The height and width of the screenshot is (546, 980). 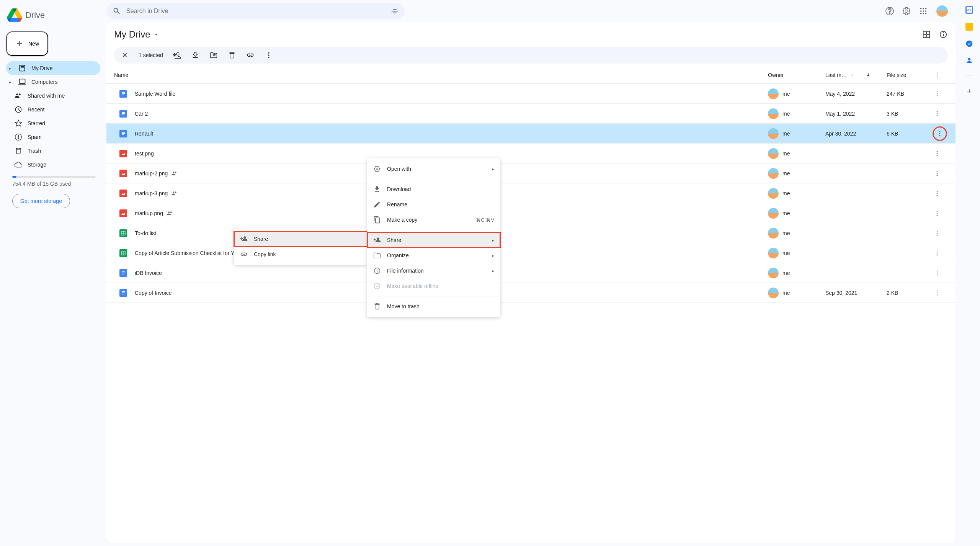 I want to click on contacts-app-icon, so click(x=969, y=60).